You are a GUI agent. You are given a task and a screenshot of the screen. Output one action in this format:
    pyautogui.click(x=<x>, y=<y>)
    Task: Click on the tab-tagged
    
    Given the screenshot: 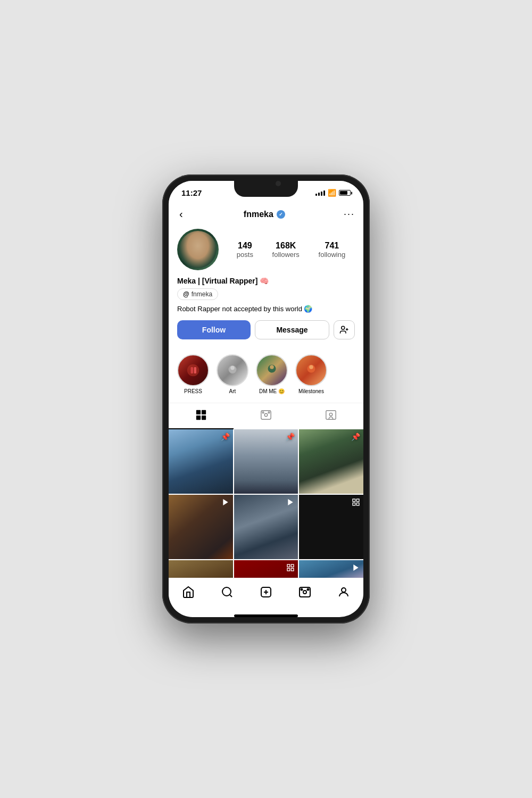 What is the action you would take?
    pyautogui.click(x=331, y=416)
    